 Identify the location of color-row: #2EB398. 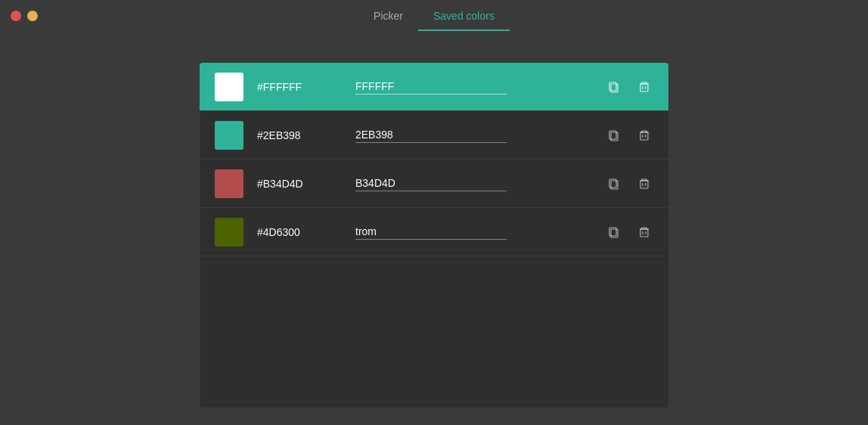
(434, 135).